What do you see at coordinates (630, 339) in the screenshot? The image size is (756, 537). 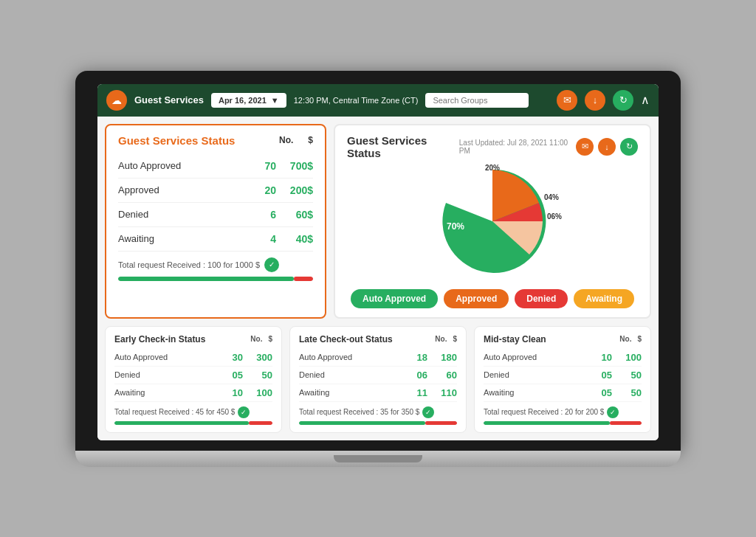 I see `midstay-col-labels: No. $` at bounding box center [630, 339].